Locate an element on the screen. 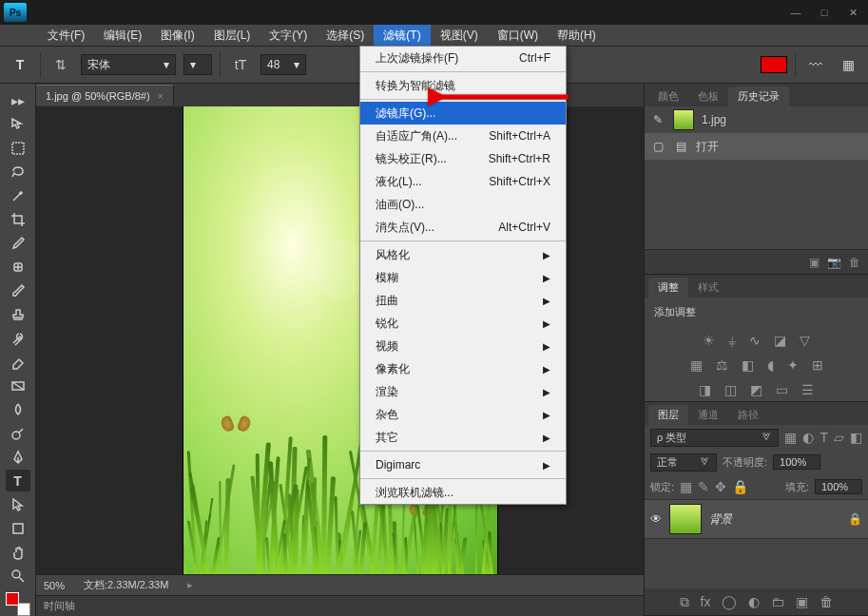 The image size is (868, 616). new-layer-icon: ▣ is located at coordinates (802, 602).